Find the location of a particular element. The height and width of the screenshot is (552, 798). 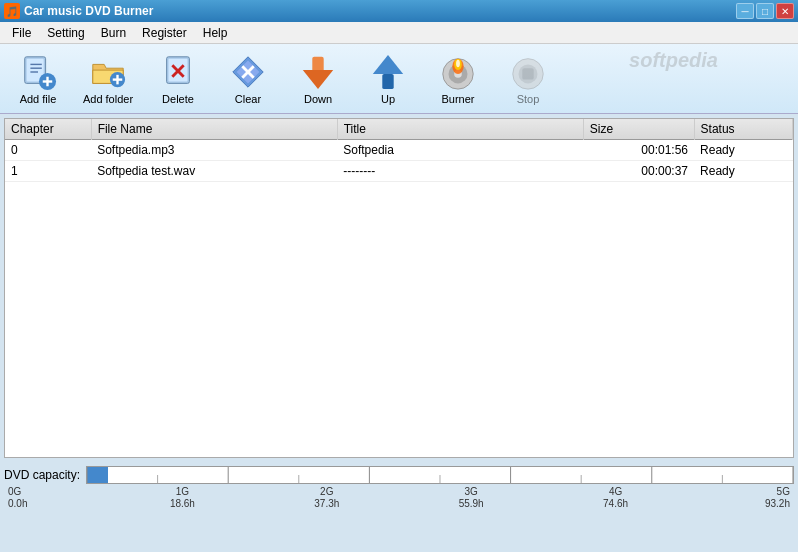

burner-label: Burner is located at coordinates (458, 99).